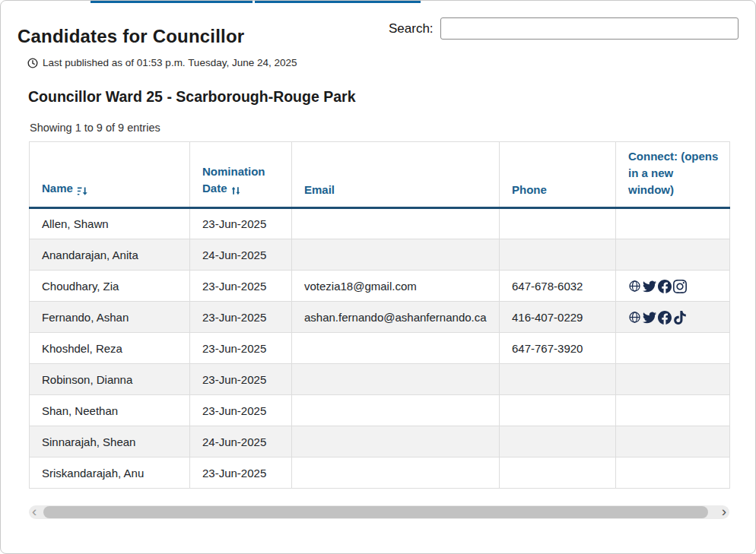 This screenshot has width=756, height=554. Describe the element at coordinates (110, 380) in the screenshot. I see `candidate-name: Robinson, Dianna` at that location.